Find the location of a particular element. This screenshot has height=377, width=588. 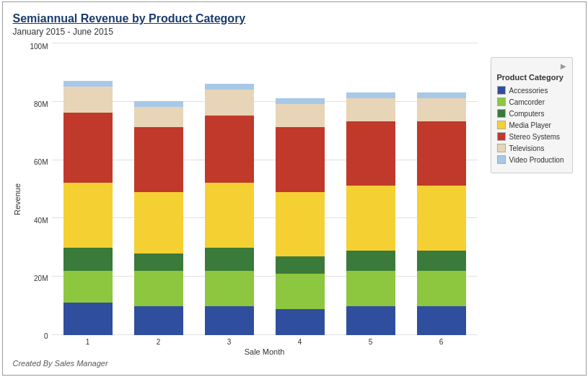

legend-item-label: Camcorder is located at coordinates (527, 103).